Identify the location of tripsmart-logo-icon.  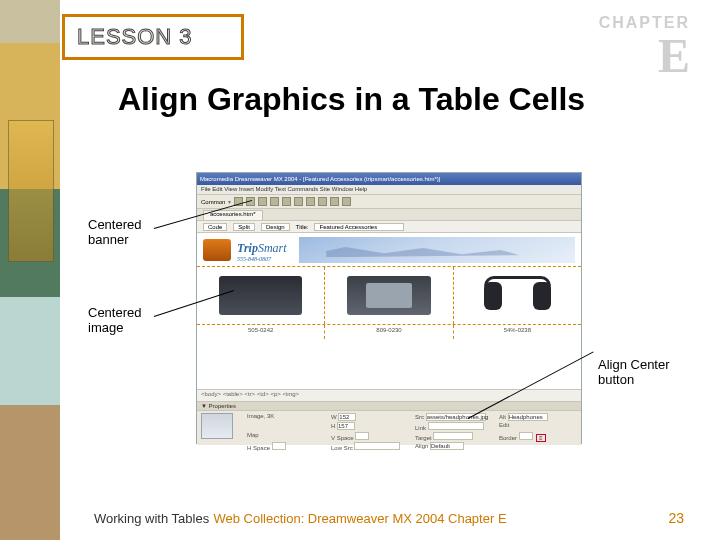
(217, 250).